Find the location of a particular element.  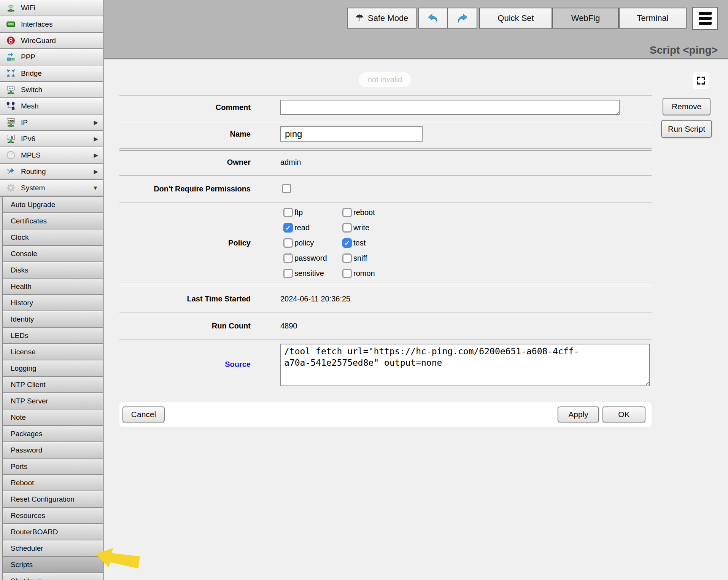

sidebar-subitem: Scripts is located at coordinates (53, 565).